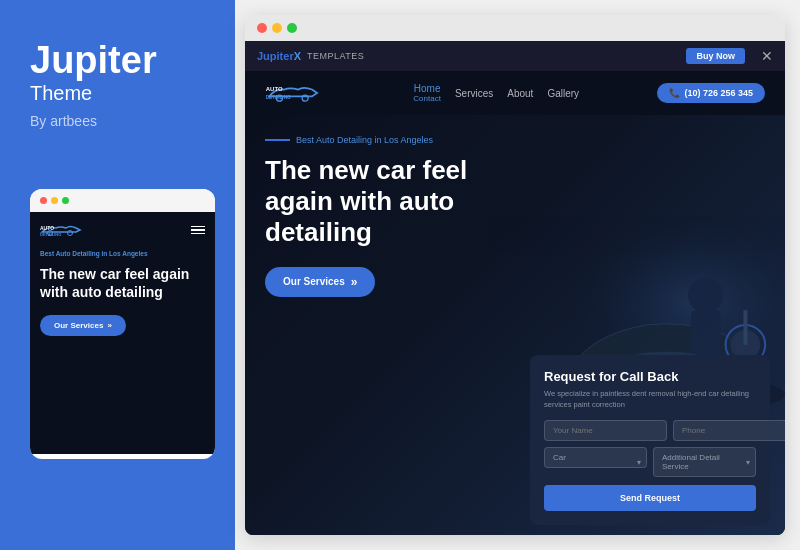  I want to click on phone-icon: 📞, so click(674, 93).